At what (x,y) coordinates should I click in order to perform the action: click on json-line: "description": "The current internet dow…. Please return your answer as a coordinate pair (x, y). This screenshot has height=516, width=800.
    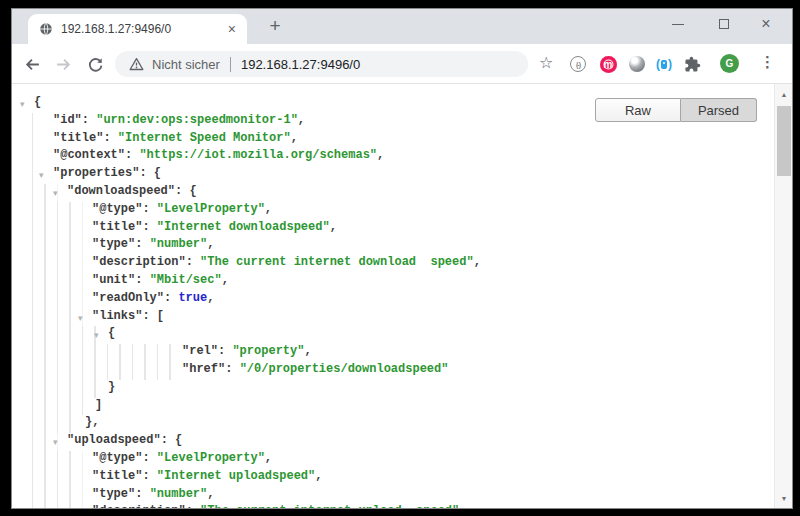
    Looking at the image, I should click on (393, 264).